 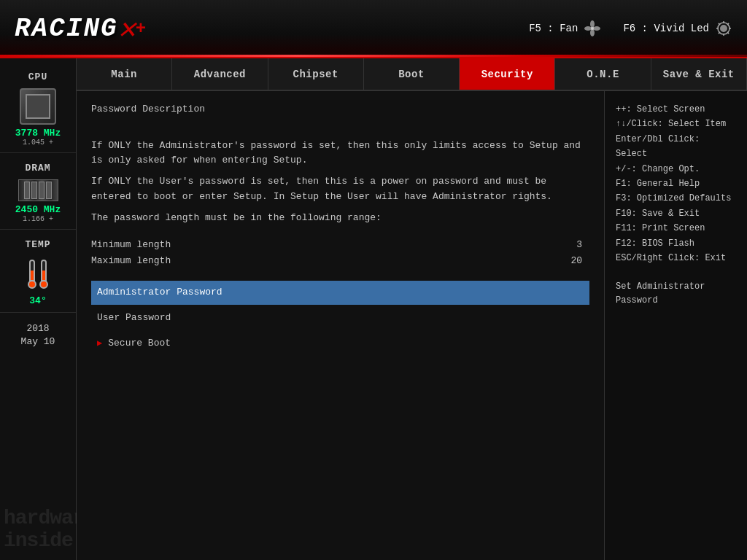 What do you see at coordinates (676, 258) in the screenshot?
I see `nav-esc: ESC/Right Click: Exit` at bounding box center [676, 258].